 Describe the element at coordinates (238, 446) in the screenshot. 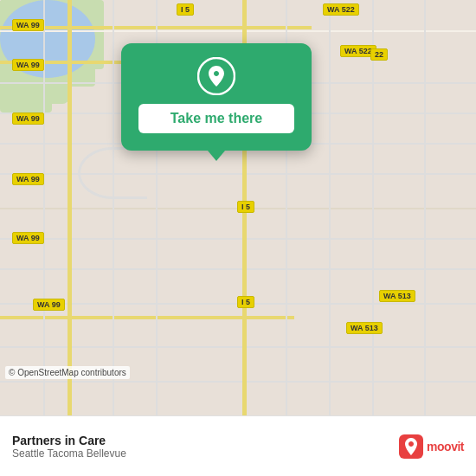

I see `bottom-bar: Partners in Care Seattle Tacoma Bellevue…` at that location.